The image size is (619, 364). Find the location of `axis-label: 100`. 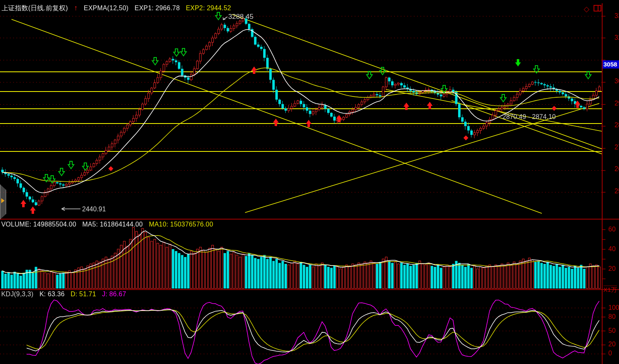

axis-label: 100 is located at coordinates (614, 308).